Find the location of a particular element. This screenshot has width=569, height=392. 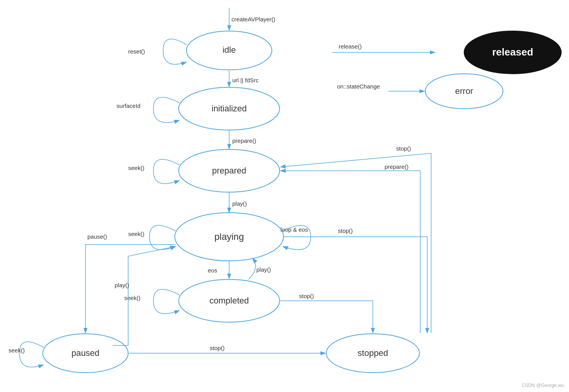

label-play-prepared: play() is located at coordinates (240, 203).